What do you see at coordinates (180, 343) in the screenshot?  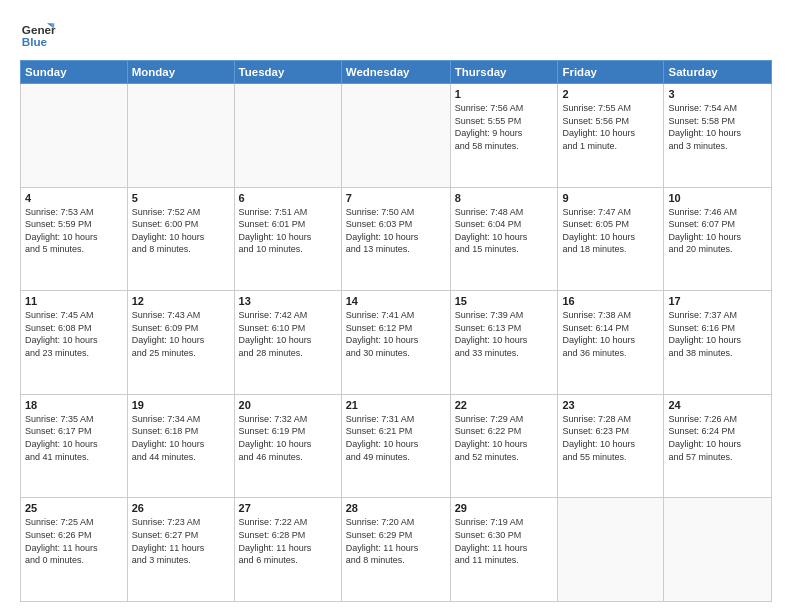 I see `table-row: 12Sunrise: 7:43 AM Sunset: 6:09 PM Dayli…` at bounding box center [180, 343].